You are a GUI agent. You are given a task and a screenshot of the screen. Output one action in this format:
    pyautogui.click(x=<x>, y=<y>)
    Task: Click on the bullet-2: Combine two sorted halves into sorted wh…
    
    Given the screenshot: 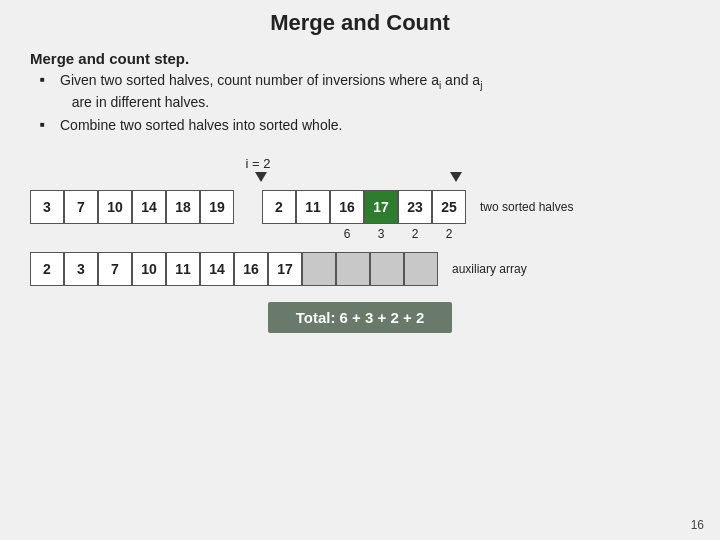 What is the action you would take?
    pyautogui.click(x=365, y=126)
    